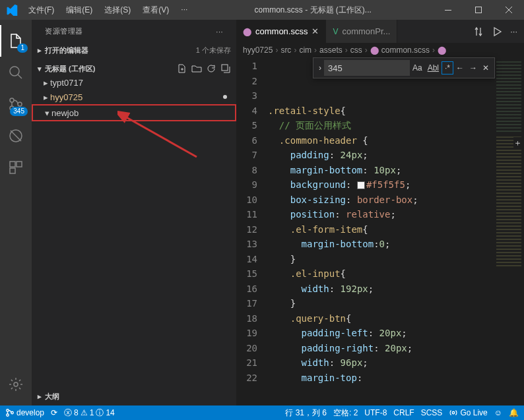  What do you see at coordinates (68, 413) in the screenshot?
I see `error-icon: ⓧ` at bounding box center [68, 413].